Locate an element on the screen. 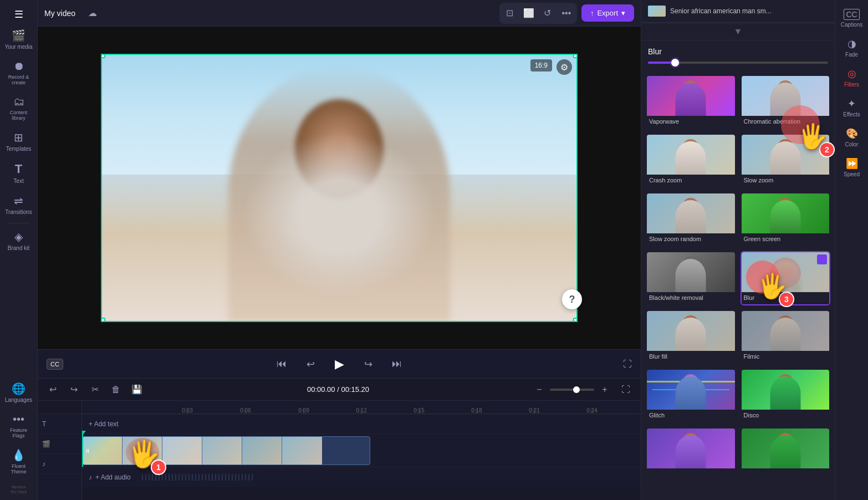 The width and height of the screenshot is (868, 500). resize-handle-tl is located at coordinates (103, 56).